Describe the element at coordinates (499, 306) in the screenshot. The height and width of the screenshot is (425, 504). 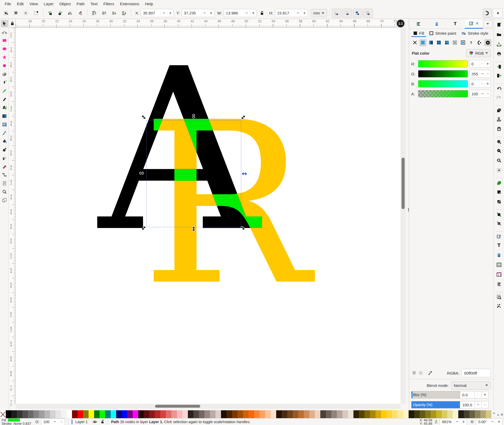
I see `preferences-button` at that location.